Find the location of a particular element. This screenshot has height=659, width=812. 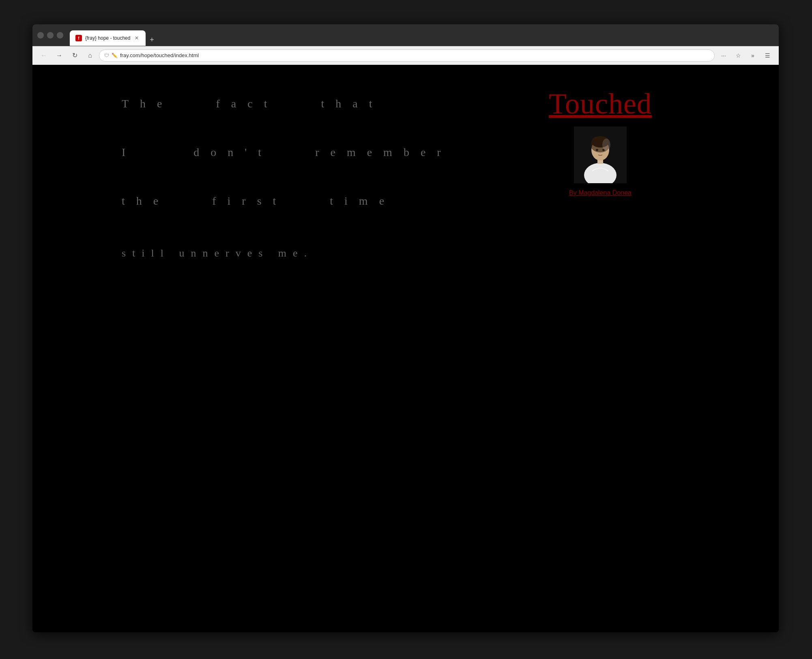

line2-text: I don't remember is located at coordinates (287, 152).